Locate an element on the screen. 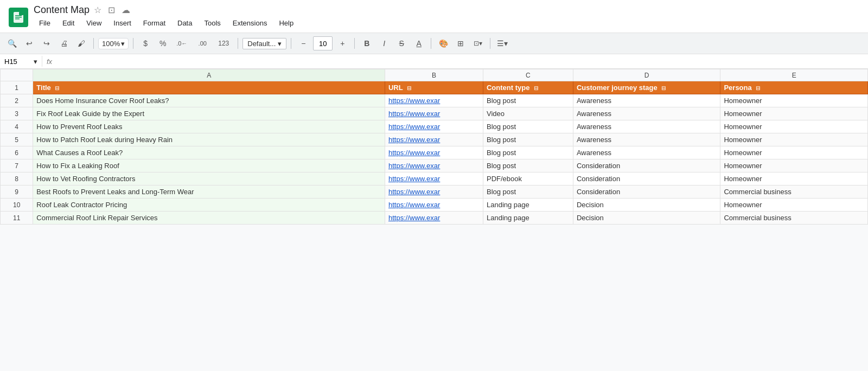 The image size is (868, 371). cell-title: How to Fix a Leaking Roof is located at coordinates (209, 166).